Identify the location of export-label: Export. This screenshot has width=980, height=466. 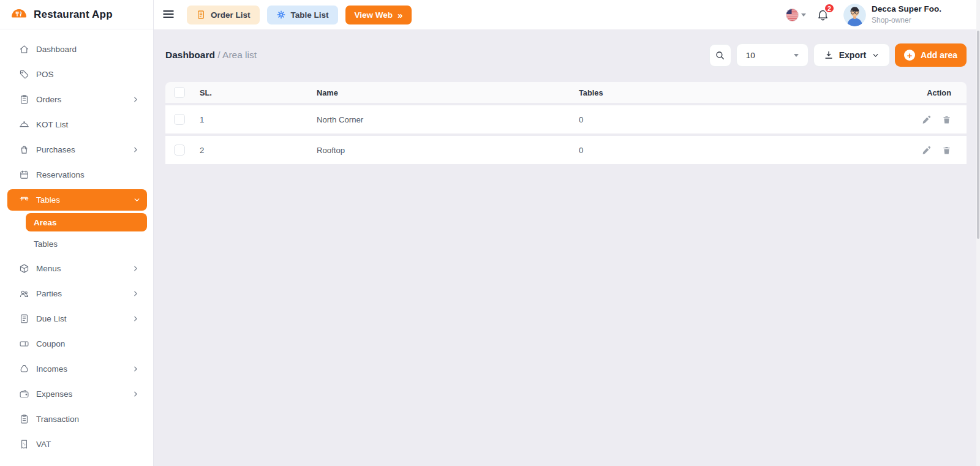
(853, 55).